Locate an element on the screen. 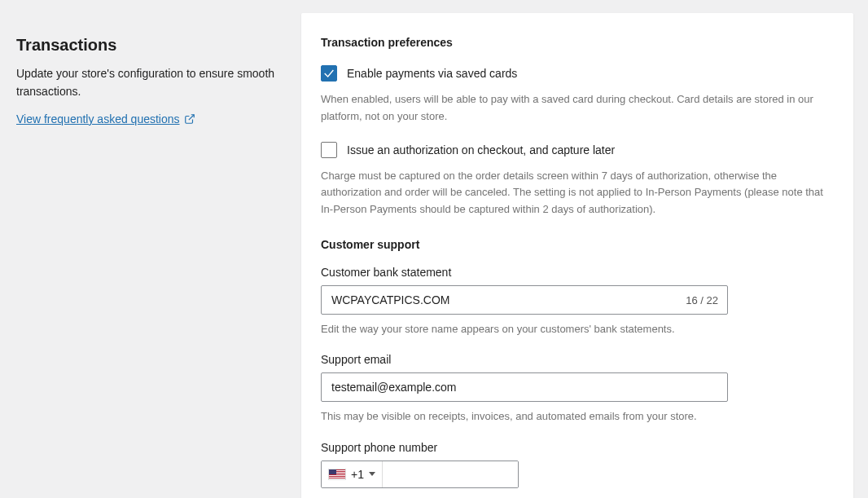 This screenshot has width=868, height=498. support-email-help: This may be visible on receipts, invoice… is located at coordinates (577, 416).